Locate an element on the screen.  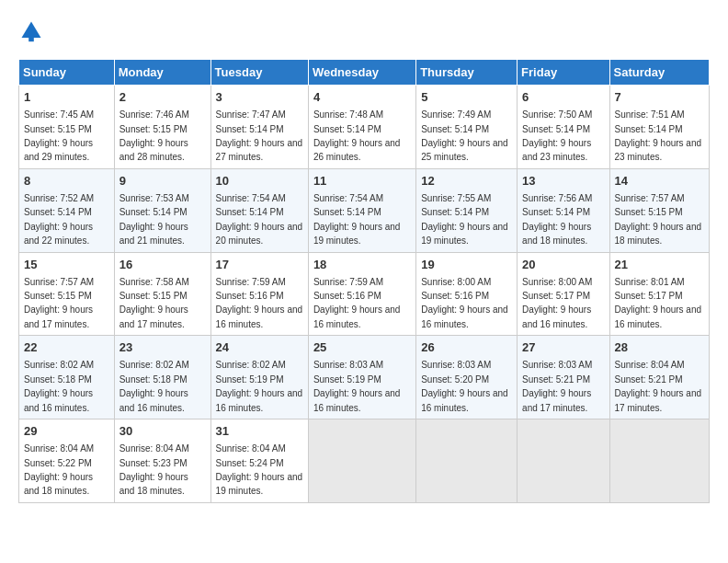
day-number: 27 is located at coordinates (563, 348).